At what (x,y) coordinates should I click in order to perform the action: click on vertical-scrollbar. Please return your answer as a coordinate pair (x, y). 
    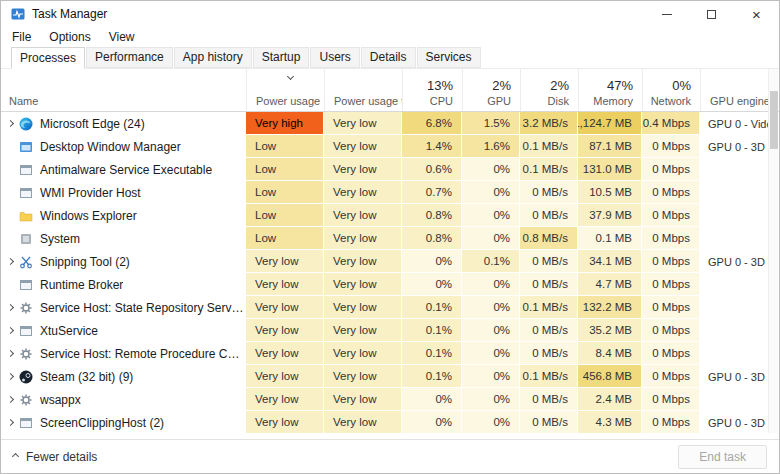
    Looking at the image, I should click on (773, 251).